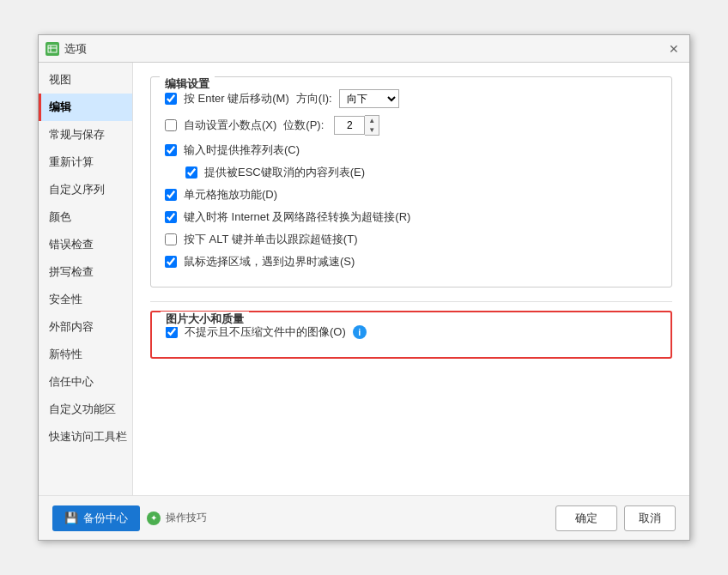  I want to click on sidebar-item-edit: 编辑, so click(86, 107).